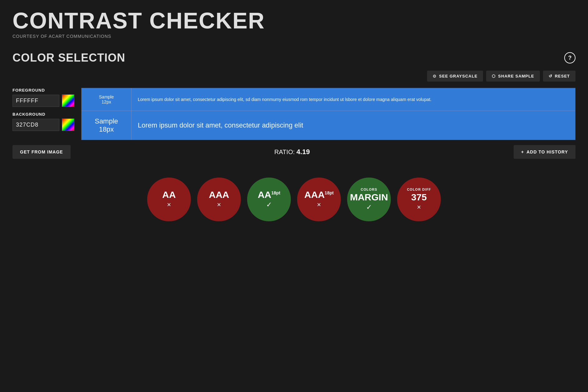 The width and height of the screenshot is (588, 392). What do you see at coordinates (169, 199) in the screenshot?
I see `badge-aa: AA×` at bounding box center [169, 199].